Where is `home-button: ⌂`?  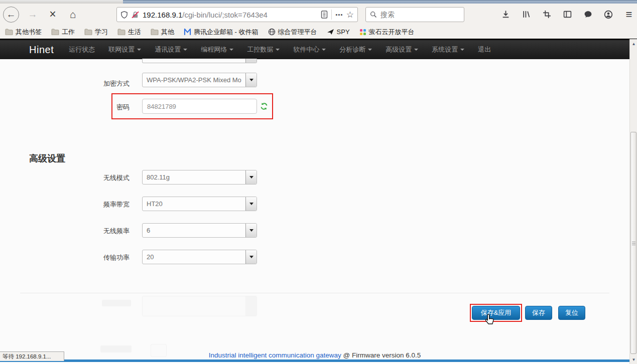 home-button: ⌂ is located at coordinates (73, 15).